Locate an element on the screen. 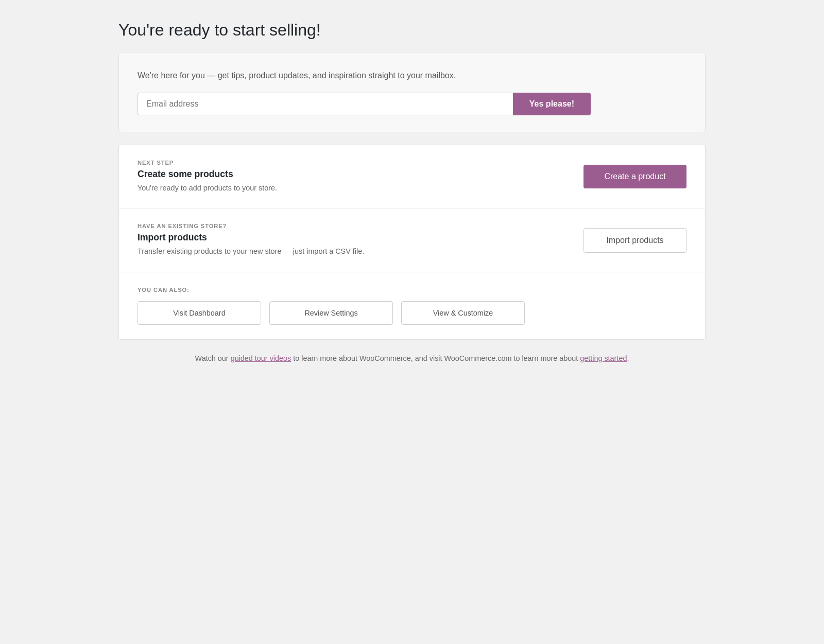 The height and width of the screenshot is (644, 824). also-section: YOU CAN ALSO: Visit Dashboard Review Set… is located at coordinates (412, 306).